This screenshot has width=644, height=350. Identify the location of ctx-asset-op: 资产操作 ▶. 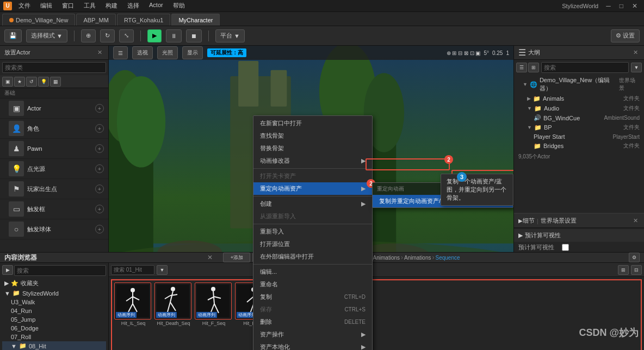
(313, 334).